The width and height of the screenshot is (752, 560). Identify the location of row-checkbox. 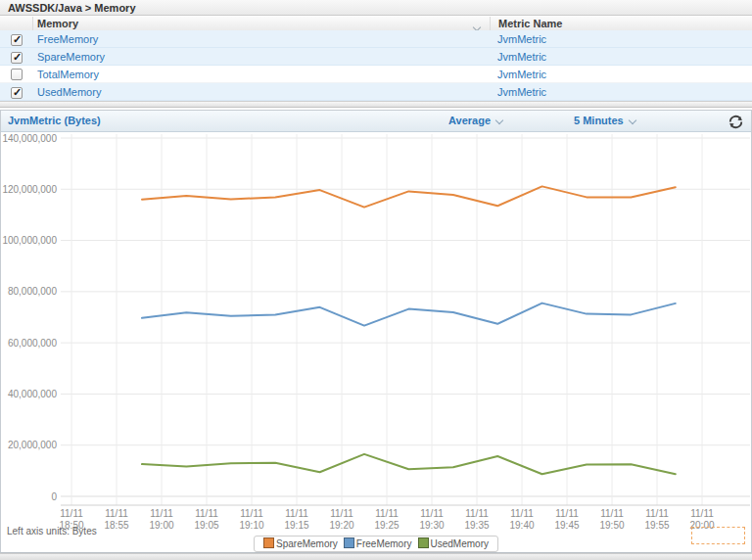
(17, 74).